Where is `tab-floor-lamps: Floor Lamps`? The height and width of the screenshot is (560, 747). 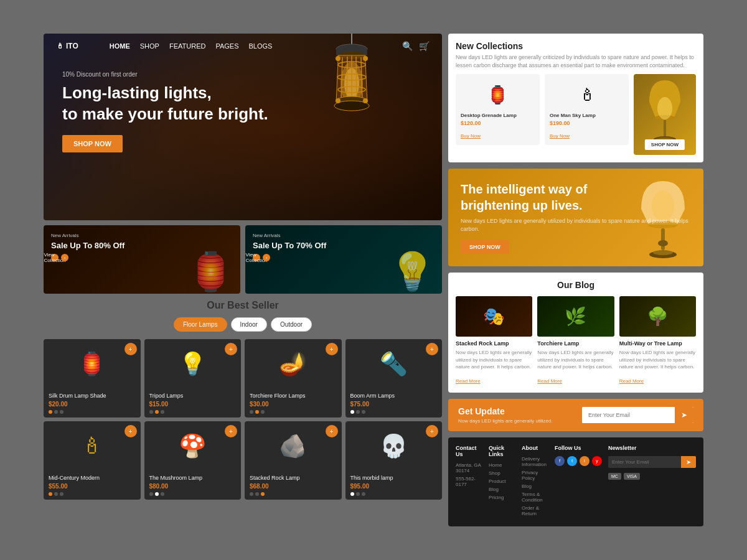 tab-floor-lamps: Floor Lamps is located at coordinates (200, 325).